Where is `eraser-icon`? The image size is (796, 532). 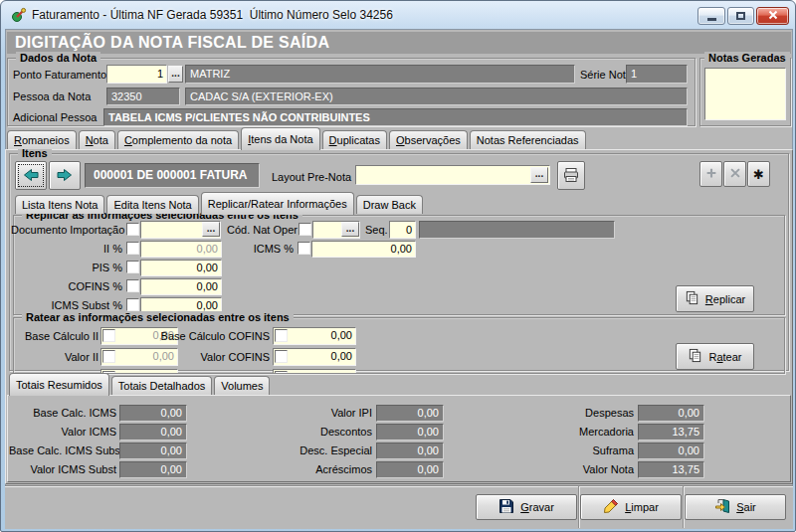
eraser-icon is located at coordinates (611, 507).